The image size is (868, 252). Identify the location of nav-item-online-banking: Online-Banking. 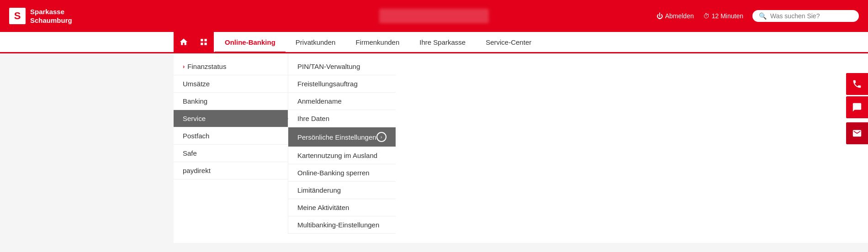
(250, 43).